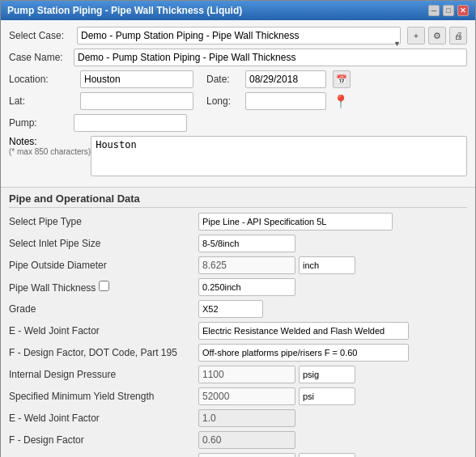  Describe the element at coordinates (327, 455) in the screenshot. I see `sum-allowances-unit: inch` at that location.